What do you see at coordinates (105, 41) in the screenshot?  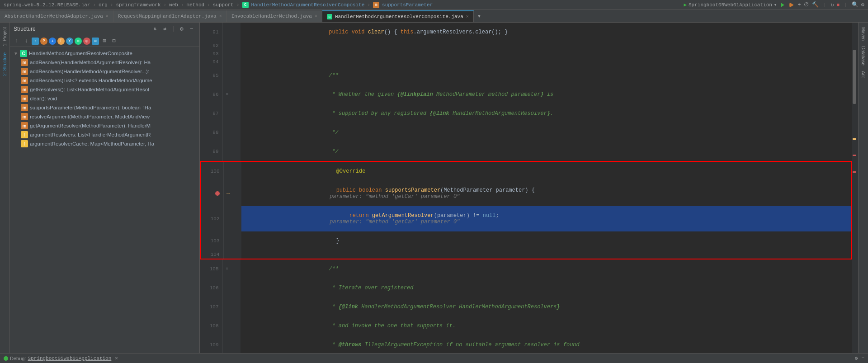 I see `structure-filter-toolbar: ↑ ↓ ↑ P i f Y m ◎ ⊞ ⊞ ⊟` at bounding box center [105, 41].